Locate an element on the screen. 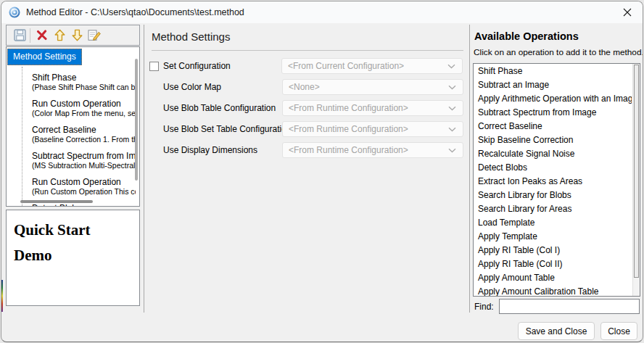  available-operations-title: Available Operations is located at coordinates (527, 36).